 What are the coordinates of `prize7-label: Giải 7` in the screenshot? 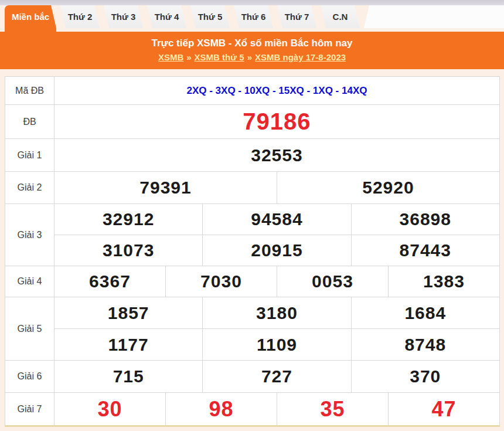 It's located at (30, 409).